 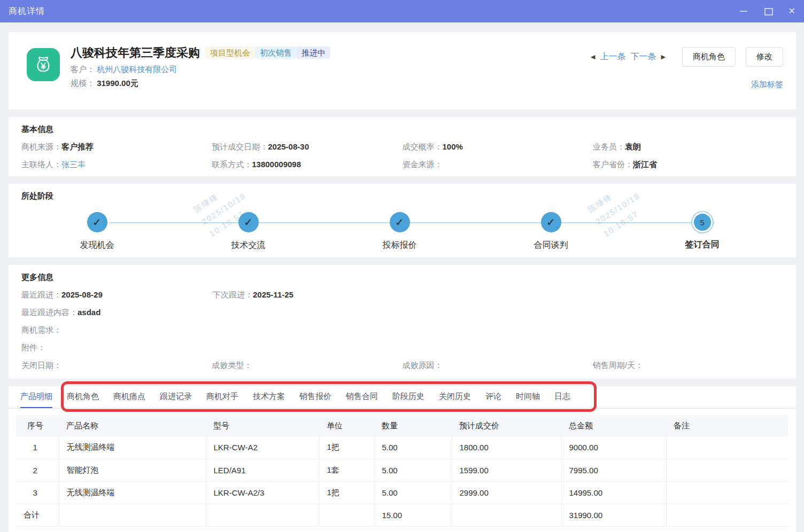 I want to click on detail-tabbar: 产品明细商机角色商机痛点跟进记录商机对手技术方案销售报价销售合同阶段历史关闭历史…, so click(x=402, y=397).